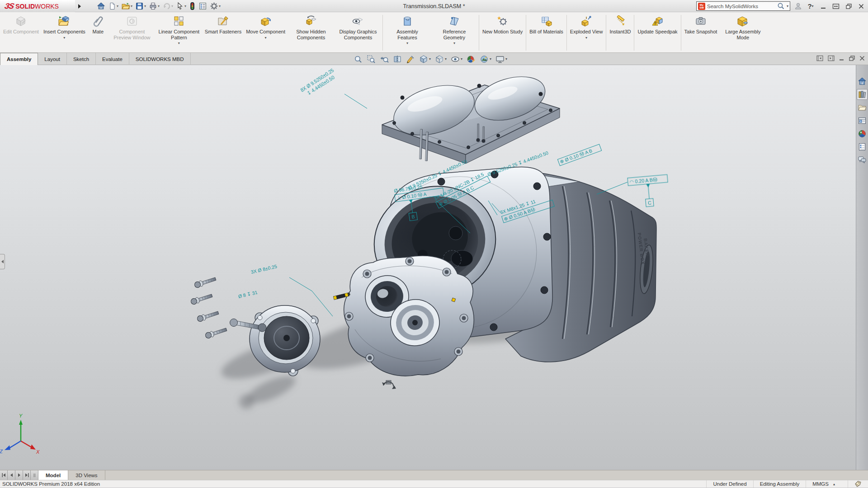 This screenshot has width=868, height=488. Describe the element at coordinates (587, 33) in the screenshot. I see `ribbon-exploded-view: Exploded View ▾` at that location.